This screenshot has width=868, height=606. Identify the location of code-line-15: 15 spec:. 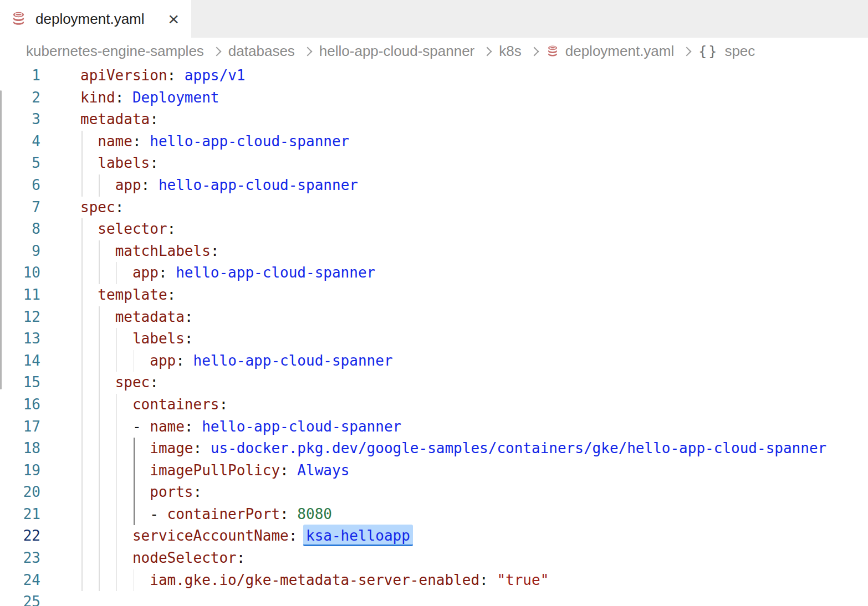
(434, 383).